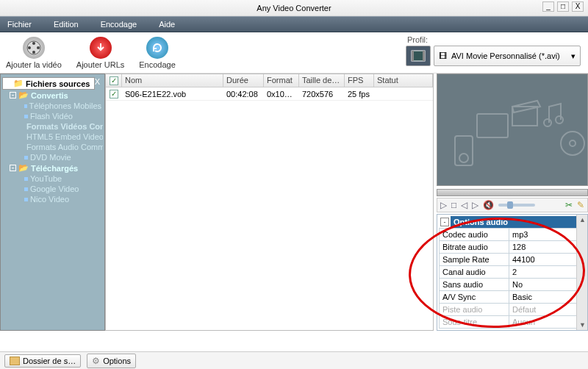 This screenshot has height=369, width=588. I want to click on opt-row: A/V SyncBasic, so click(513, 297).